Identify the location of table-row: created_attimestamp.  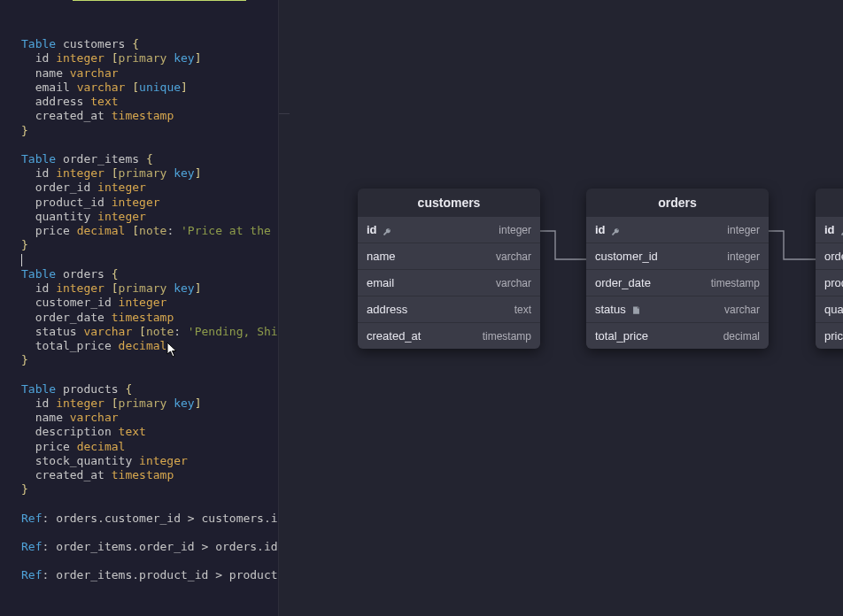
(449, 335).